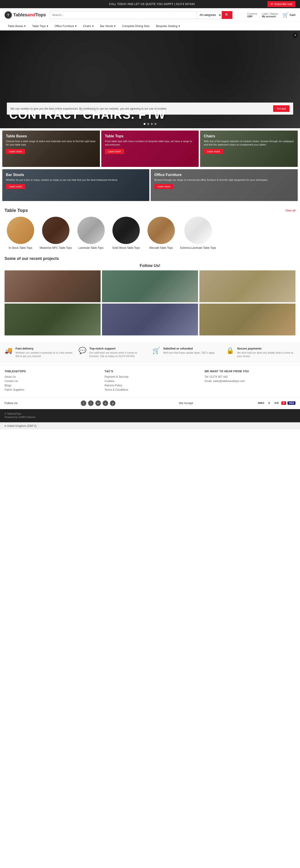  Describe the element at coordinates (250, 381) in the screenshot. I see `footer-col-contact: WE WANT TO HEAR FROM YOU Tel: 01274 507 …` at that location.